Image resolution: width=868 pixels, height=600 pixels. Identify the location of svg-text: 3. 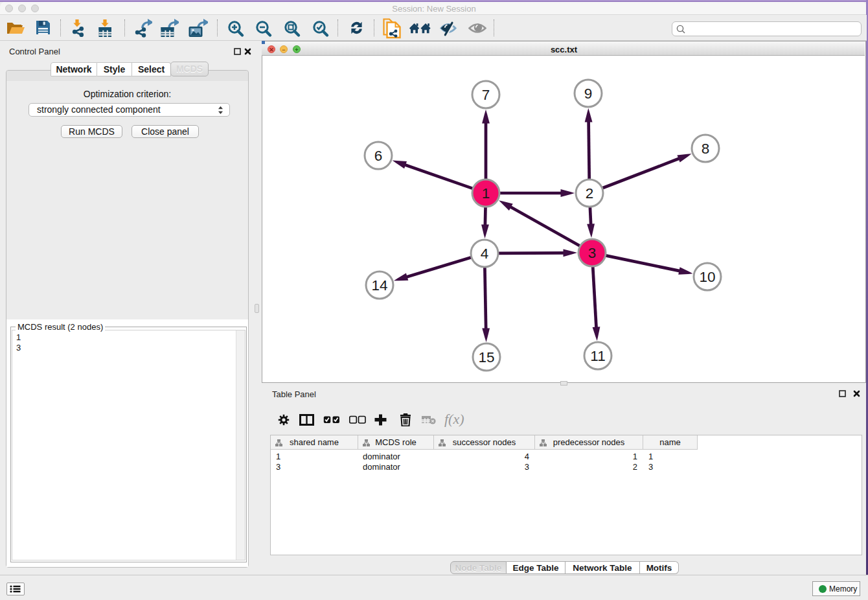
(592, 253).